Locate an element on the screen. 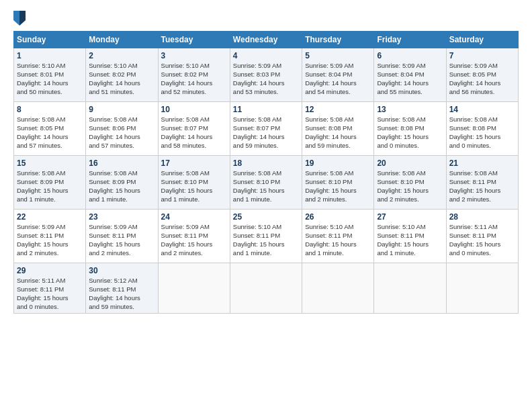 Image resolution: width=532 pixels, height=411 pixels. day-number: 14 is located at coordinates (482, 109).